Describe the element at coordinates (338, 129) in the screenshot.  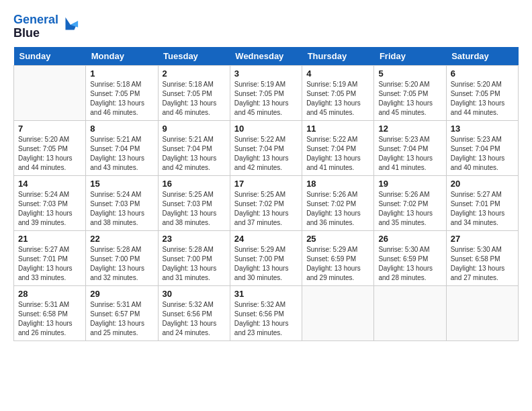
I see `day-number: 11` at that location.